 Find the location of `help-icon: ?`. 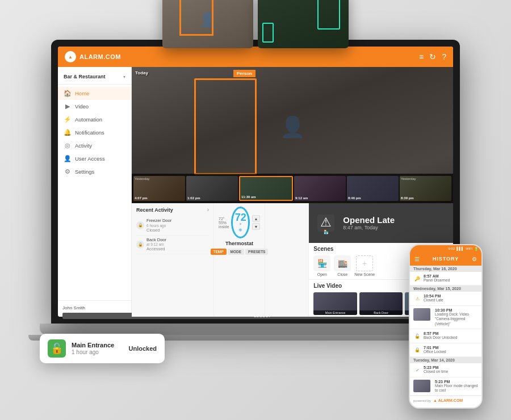

help-icon: ? is located at coordinates (444, 57).